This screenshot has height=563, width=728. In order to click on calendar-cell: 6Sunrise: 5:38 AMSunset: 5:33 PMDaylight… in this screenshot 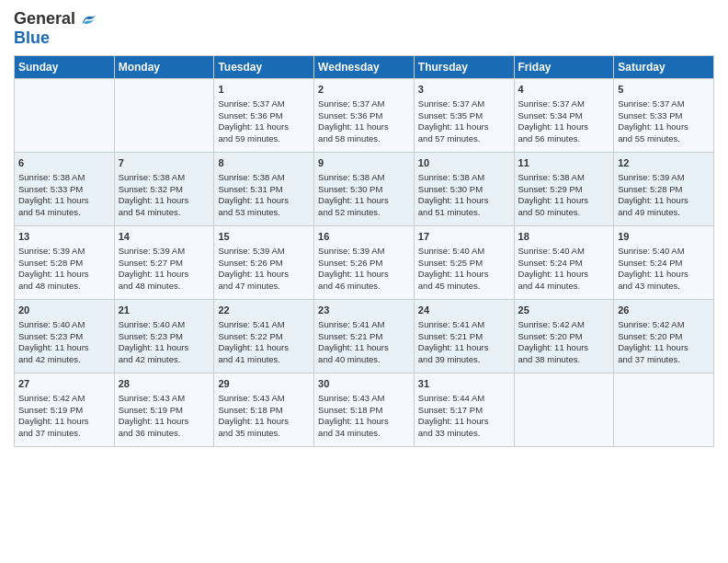, I will do `click(64, 190)`.